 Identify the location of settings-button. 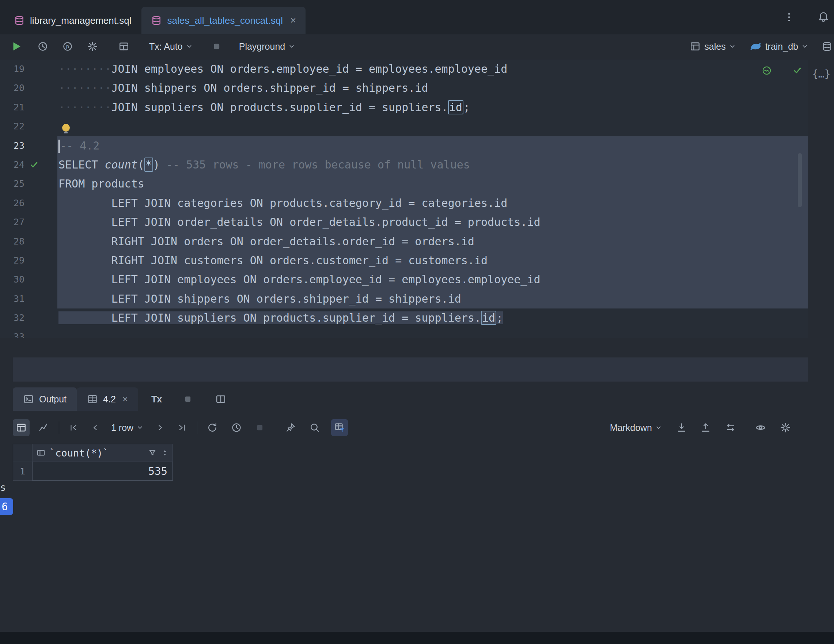
(92, 47).